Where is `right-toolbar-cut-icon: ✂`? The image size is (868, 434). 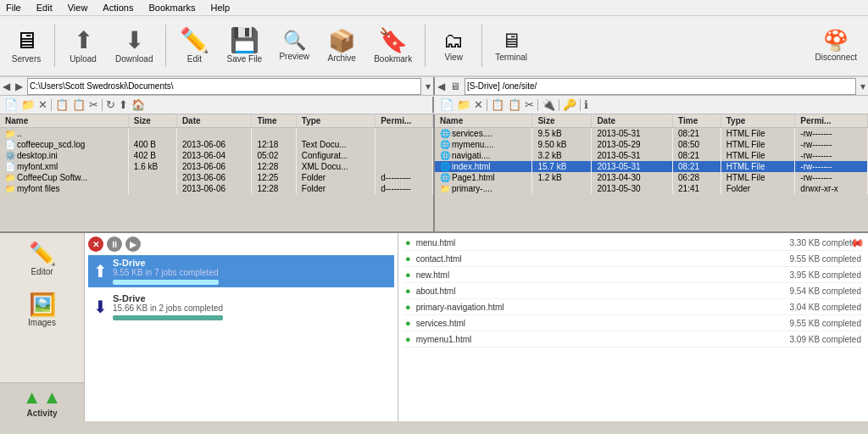
right-toolbar-cut-icon: ✂ is located at coordinates (529, 105).